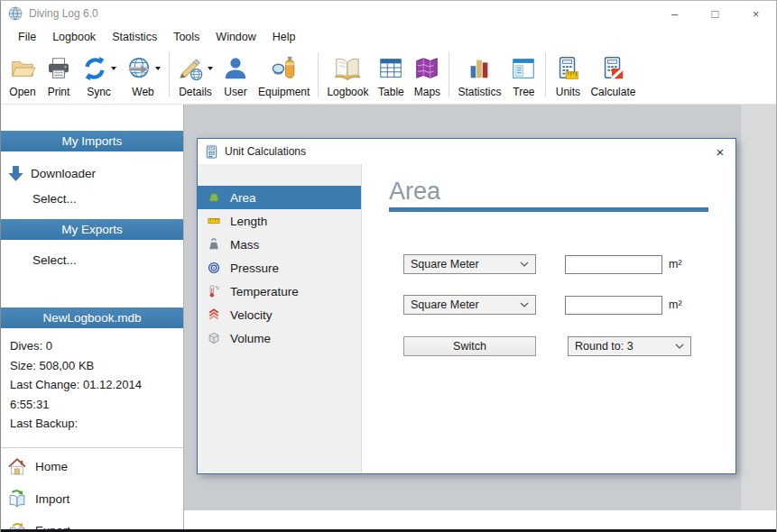  I want to click on toolbar-button-user: User, so click(236, 76).